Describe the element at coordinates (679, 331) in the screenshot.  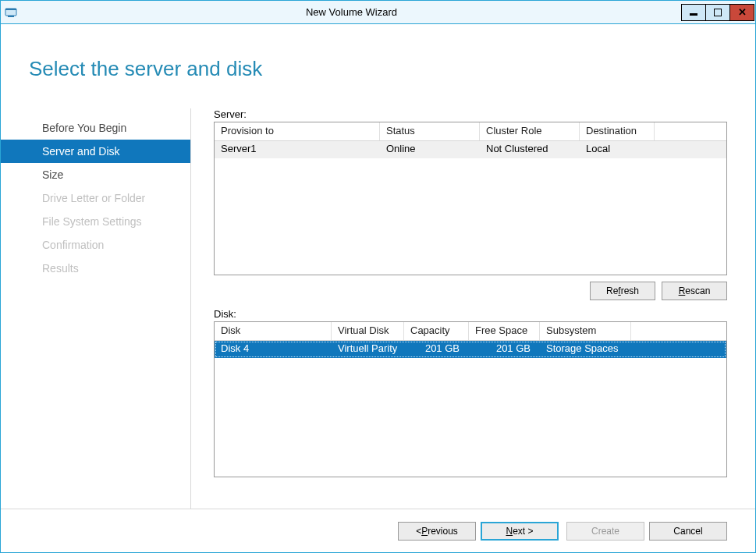
I see `col-spacer2` at that location.